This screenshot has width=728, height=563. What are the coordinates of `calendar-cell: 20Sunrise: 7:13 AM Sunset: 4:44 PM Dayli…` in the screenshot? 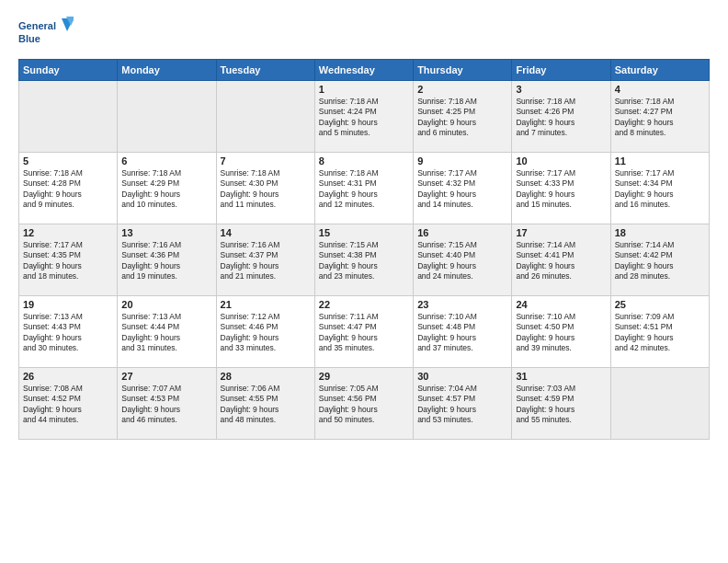 It's located at (167, 332).